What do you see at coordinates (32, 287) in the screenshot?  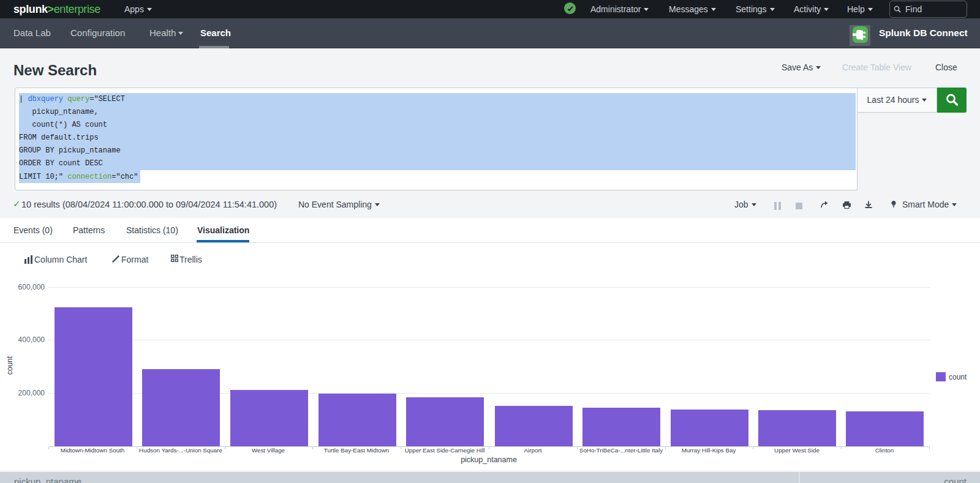 I see `svg-text: 600,000` at bounding box center [32, 287].